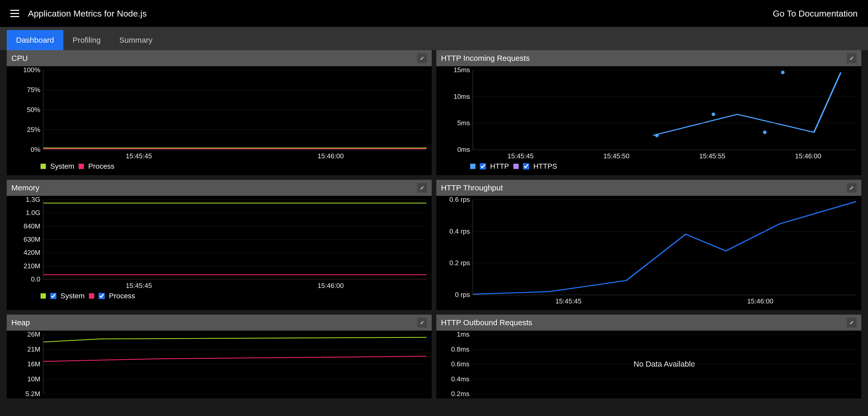  I want to click on y-tick: 0 rps, so click(464, 295).